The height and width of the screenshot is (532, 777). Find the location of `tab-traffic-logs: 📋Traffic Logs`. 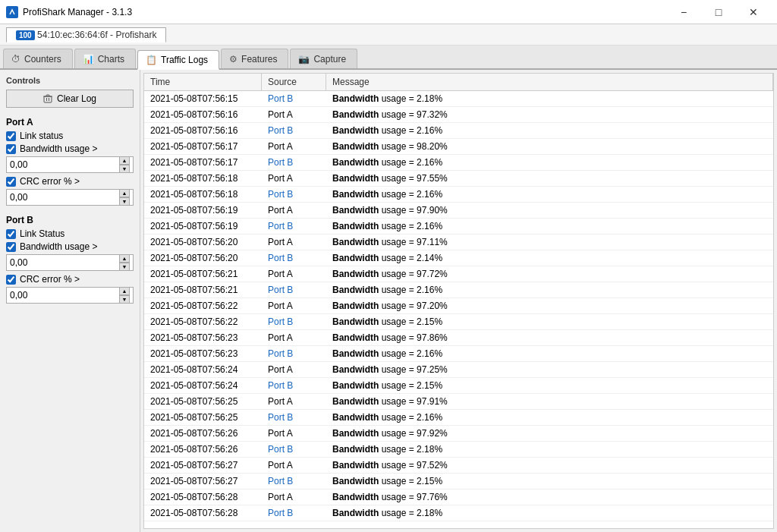

tab-traffic-logs: 📋Traffic Logs is located at coordinates (178, 60).